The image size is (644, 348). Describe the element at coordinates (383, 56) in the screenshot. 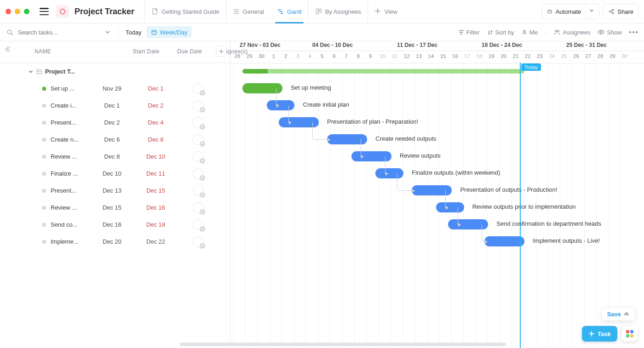

I see `day-label: 10` at that location.